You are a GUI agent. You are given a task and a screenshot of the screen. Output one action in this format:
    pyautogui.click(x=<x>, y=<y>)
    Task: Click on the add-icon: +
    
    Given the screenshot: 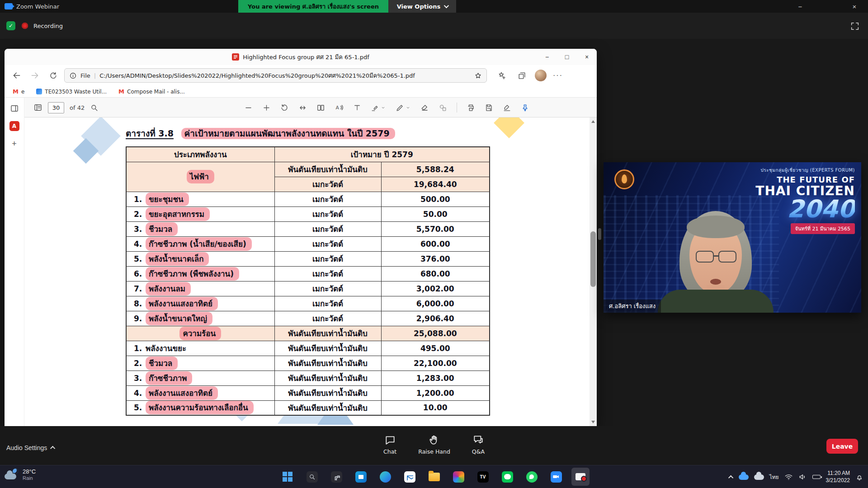 What is the action you would take?
    pyautogui.click(x=14, y=144)
    